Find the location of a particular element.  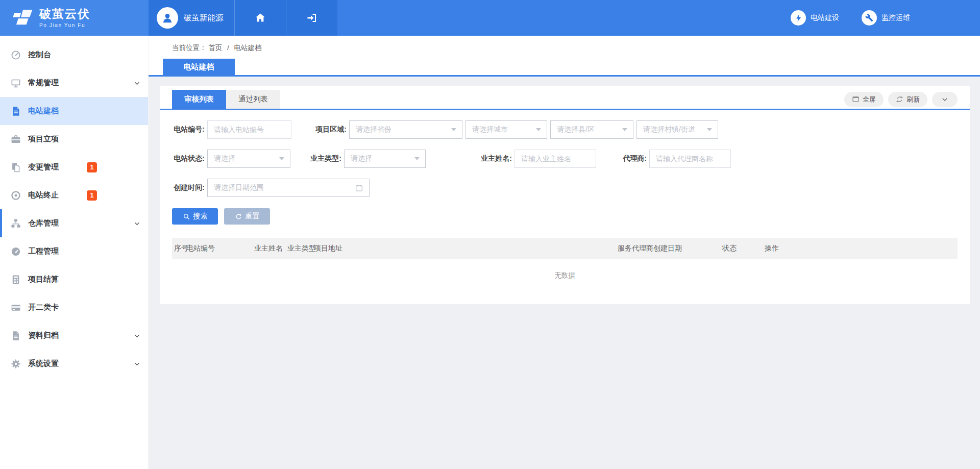

sidebar-item-console: 控制台 is located at coordinates (74, 55).